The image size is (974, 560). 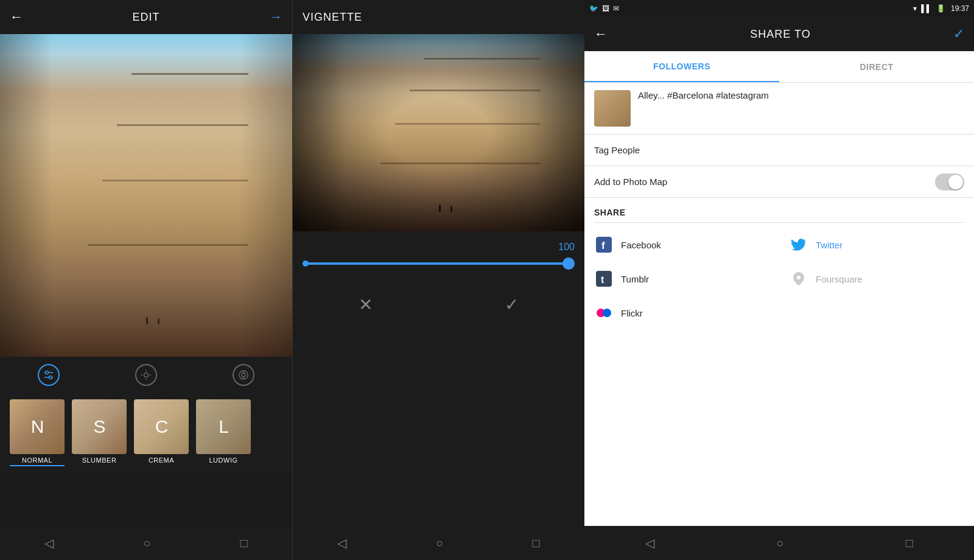 What do you see at coordinates (909, 543) in the screenshot?
I see `recents-nav-icon-3: □` at bounding box center [909, 543].